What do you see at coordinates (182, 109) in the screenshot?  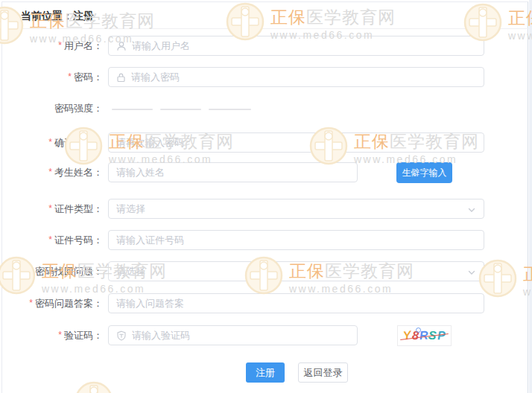 I see `password-strength-meter` at bounding box center [182, 109].